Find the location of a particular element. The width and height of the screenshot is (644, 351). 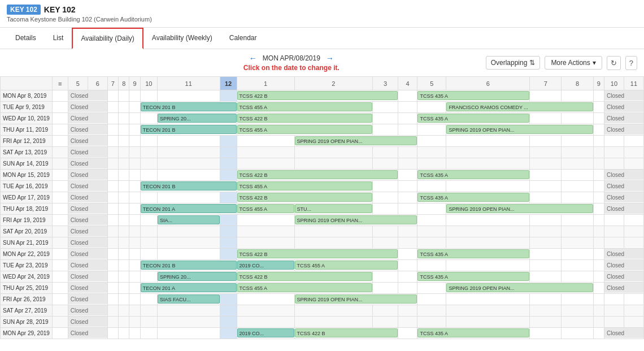

table-row: FRI Apr 19, 2019ClosedSIA...SPRING 2019 … is located at coordinates (322, 220).